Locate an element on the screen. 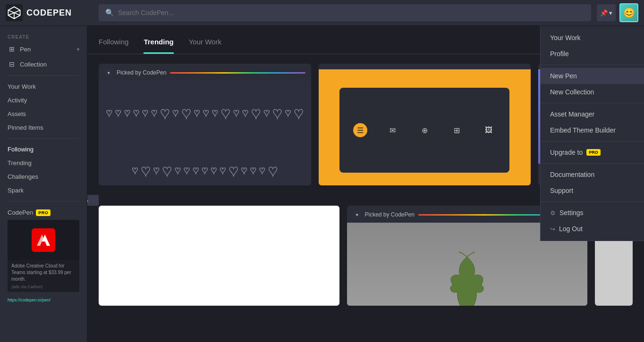 The width and height of the screenshot is (644, 342). next-arrow: › is located at coordinates (93, 200).